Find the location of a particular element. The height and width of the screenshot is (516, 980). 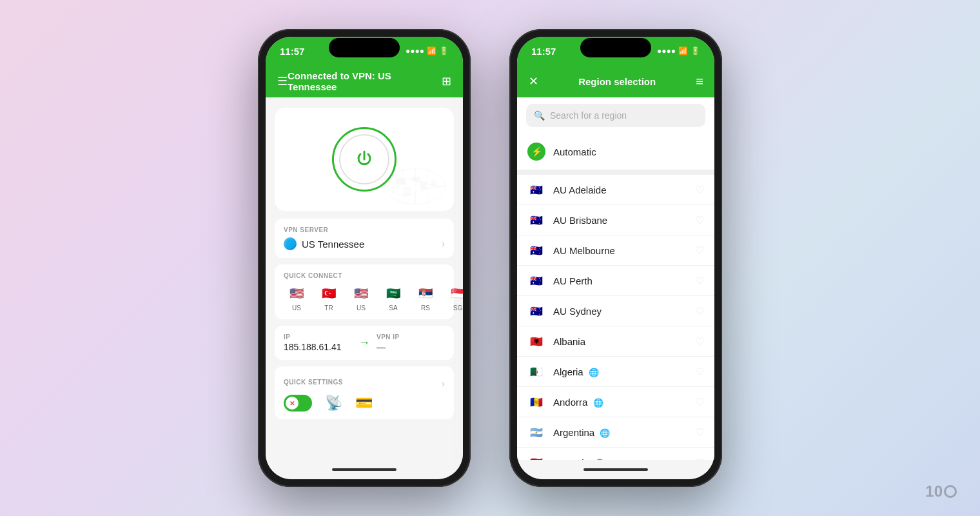

qc-item-4: 🇷🇸 RS is located at coordinates (426, 298).